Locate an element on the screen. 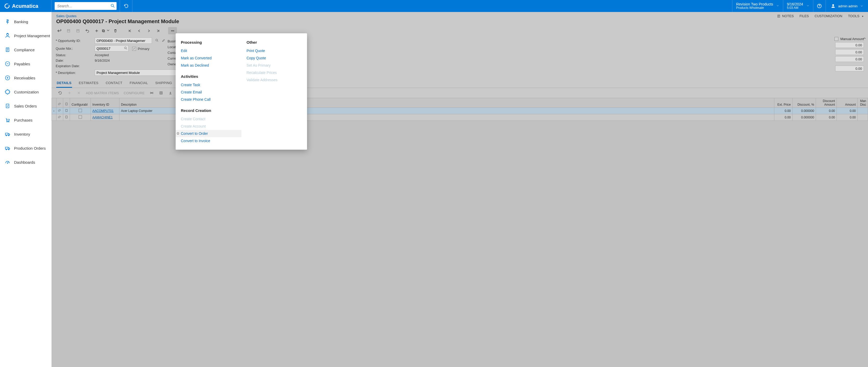 This screenshot has height=367, width=868. inventory-id-link: AAMACHINE1 is located at coordinates (105, 117).